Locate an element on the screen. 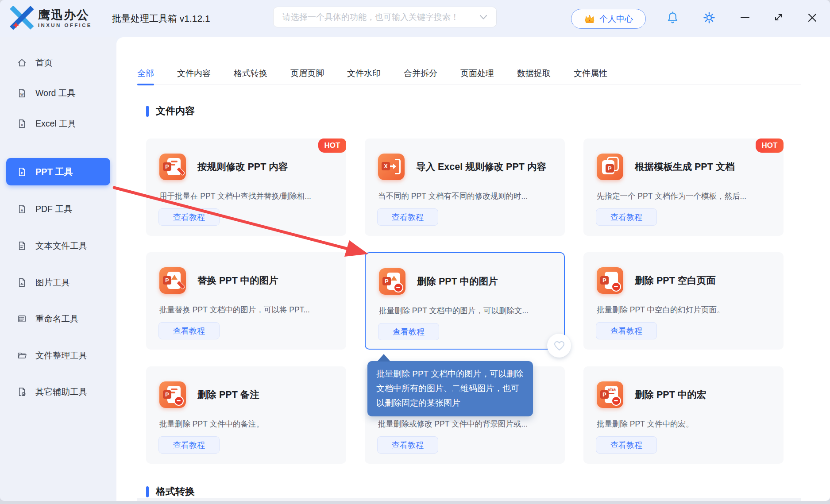 The width and height of the screenshot is (830, 504). sidebar-item-rename-tools: 重命名工具 is located at coordinates (58, 319).